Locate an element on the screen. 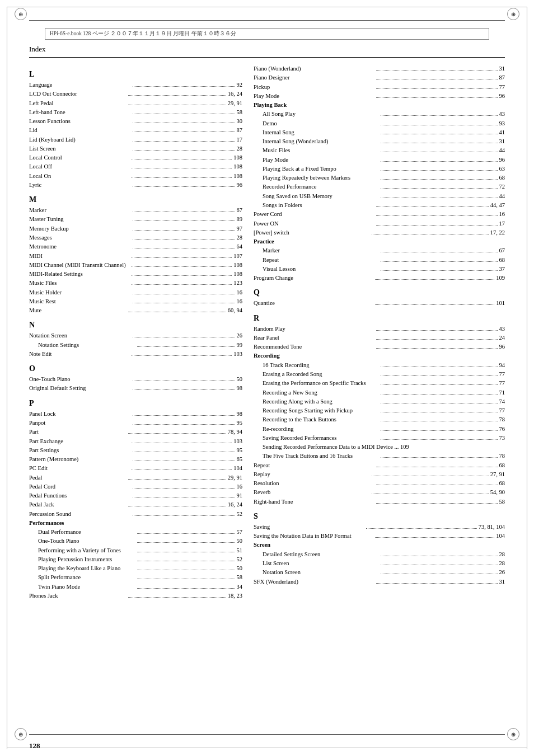  entry-recommended-tone: Recommended Tone 96 is located at coordinates (380, 347).